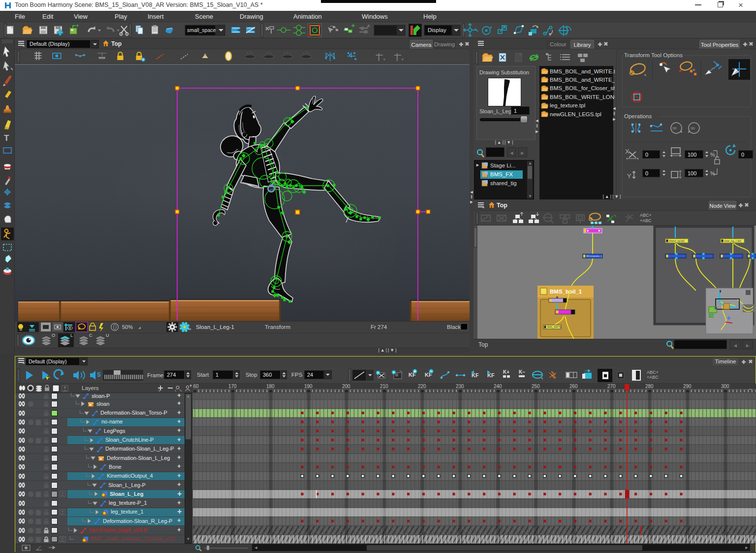 The image size is (756, 553). I want to click on svg-text: 230, so click(460, 386).